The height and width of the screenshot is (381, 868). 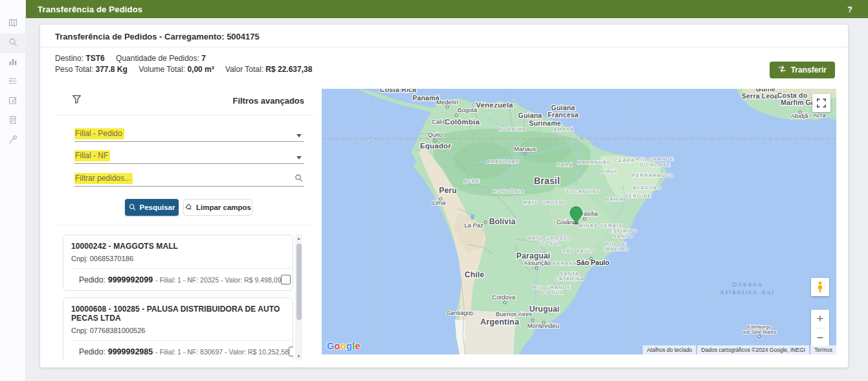 What do you see at coordinates (502, 222) in the screenshot?
I see `map-label: Bolívia` at bounding box center [502, 222].